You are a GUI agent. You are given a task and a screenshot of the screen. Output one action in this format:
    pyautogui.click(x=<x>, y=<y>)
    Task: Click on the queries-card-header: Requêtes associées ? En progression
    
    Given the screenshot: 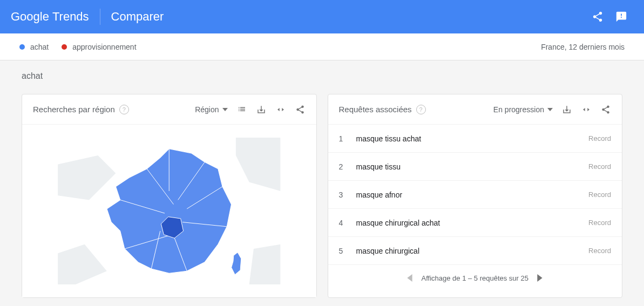 What is the action you would take?
    pyautogui.click(x=475, y=110)
    